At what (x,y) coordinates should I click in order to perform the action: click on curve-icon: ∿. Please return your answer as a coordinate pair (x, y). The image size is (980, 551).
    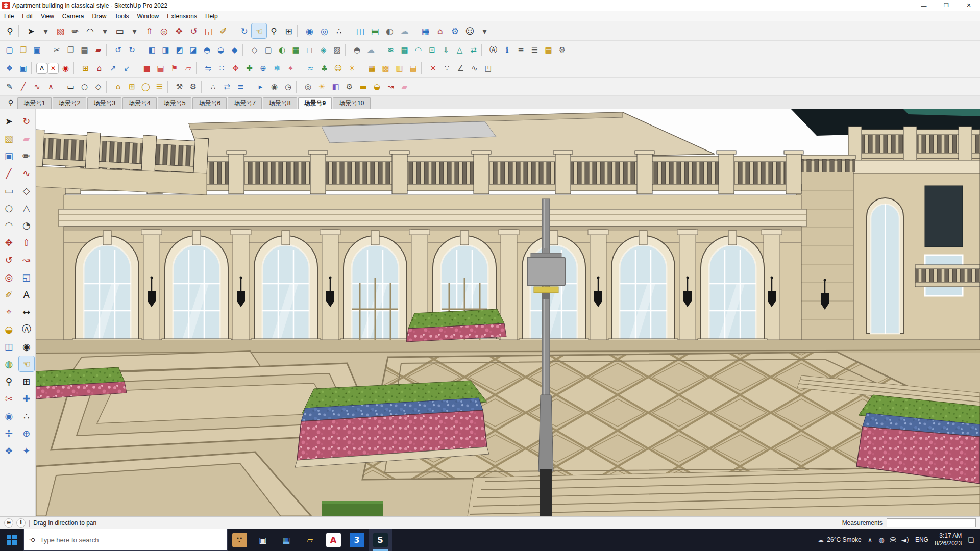
    Looking at the image, I should click on (37, 87).